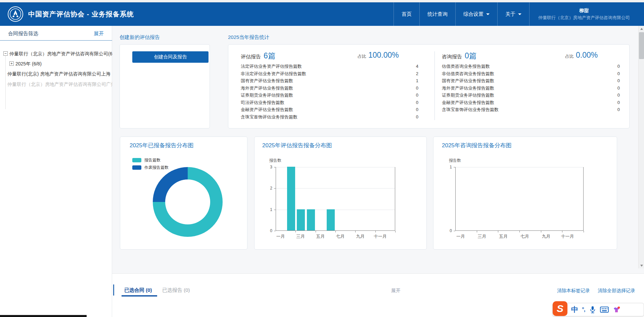 The width and height of the screenshot is (644, 317). Describe the element at coordinates (172, 290) in the screenshot. I see `tab-label: 已选报告` at that location.